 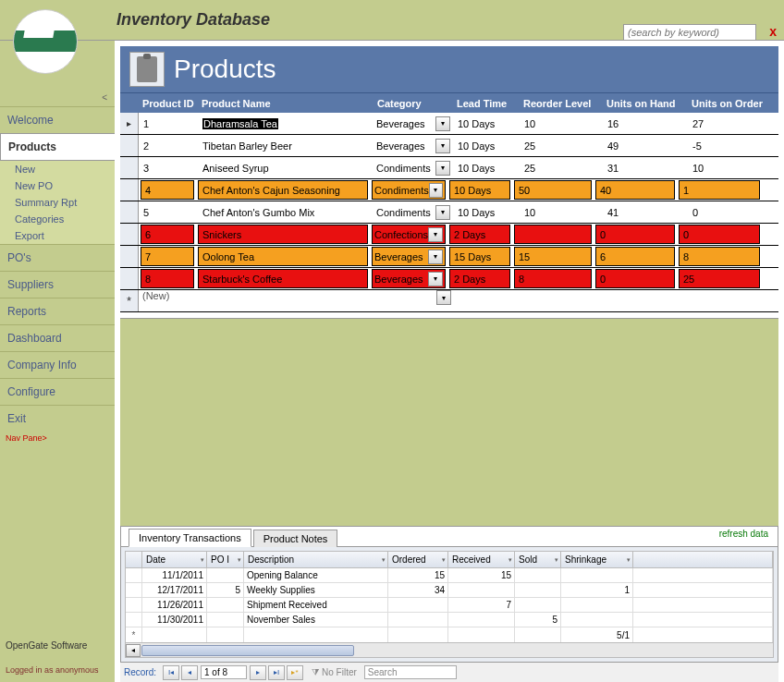 I want to click on cell-shrinkage, so click(x=597, y=619).